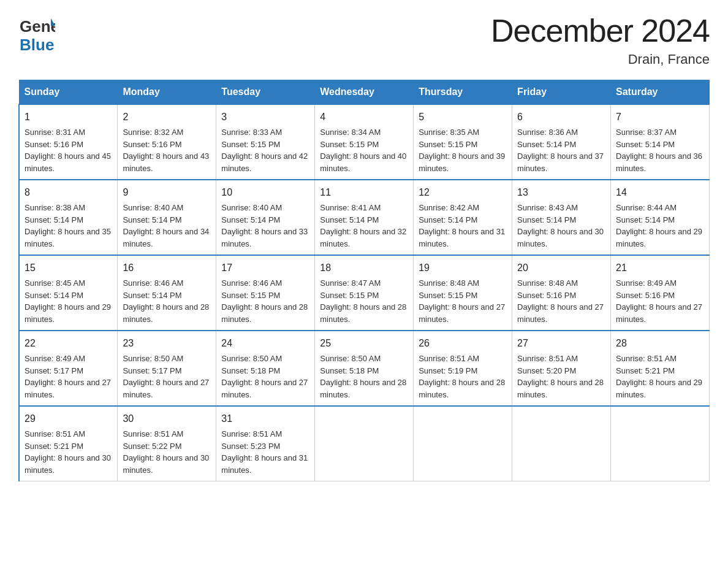  I want to click on day-info: Sunrise: 8:36 AMSunset: 5:14 PMDaylight:…, so click(560, 150).